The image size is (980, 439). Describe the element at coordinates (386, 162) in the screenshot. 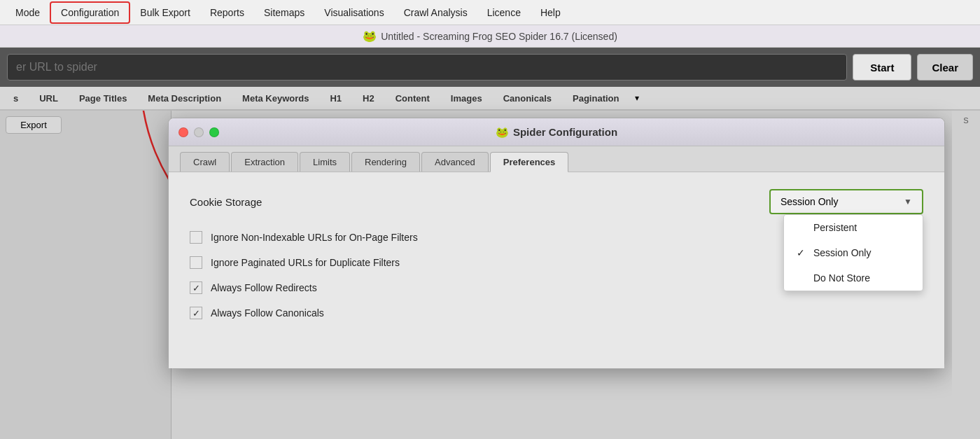

I see `dialog-tab-rendering: Rendering` at that location.